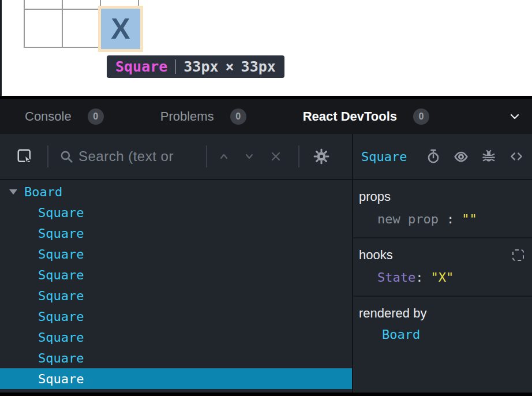 The height and width of the screenshot is (396, 532). I want to click on new-prop-value-input: "", so click(470, 219).